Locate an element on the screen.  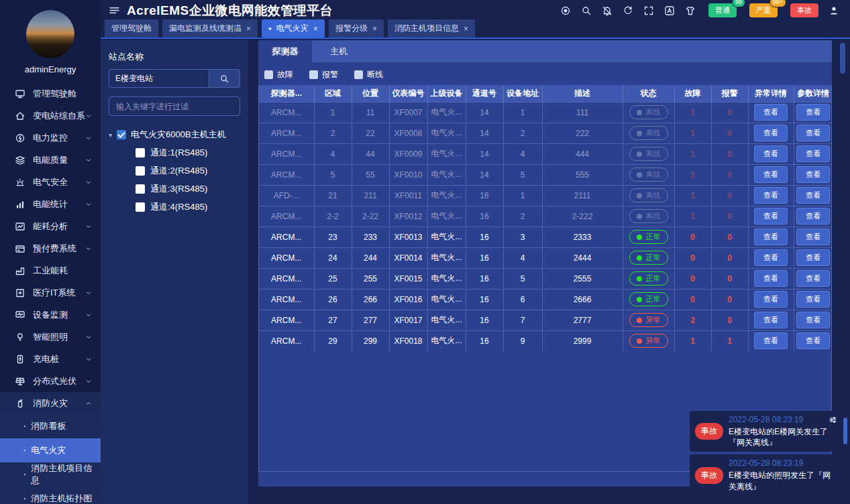
sidebar-subitem: ·消防看板 is located at coordinates (50, 426).